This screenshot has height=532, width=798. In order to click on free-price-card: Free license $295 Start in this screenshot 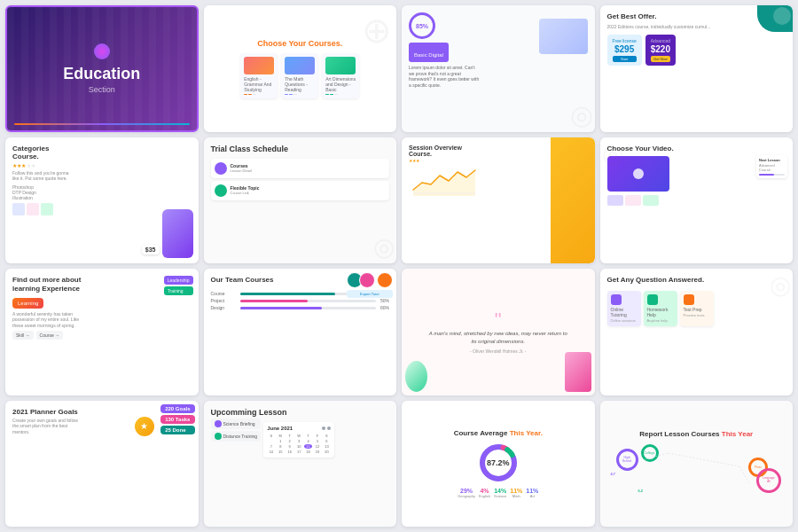, I will do `click(624, 50)`.